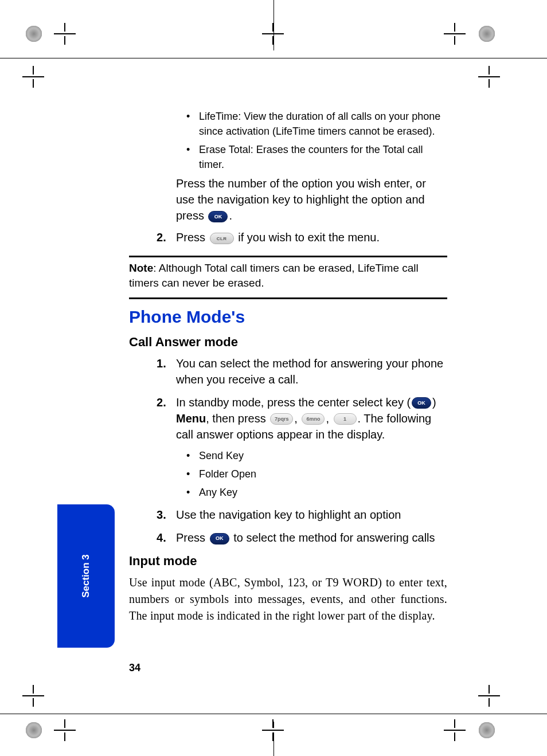  I want to click on text: if you wish to exit the menu., so click(307, 237).